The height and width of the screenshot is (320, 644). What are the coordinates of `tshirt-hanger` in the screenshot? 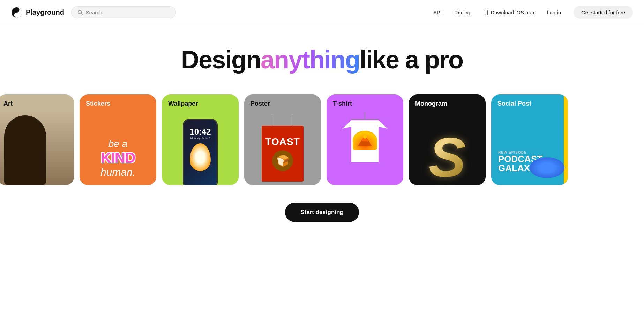 It's located at (365, 137).